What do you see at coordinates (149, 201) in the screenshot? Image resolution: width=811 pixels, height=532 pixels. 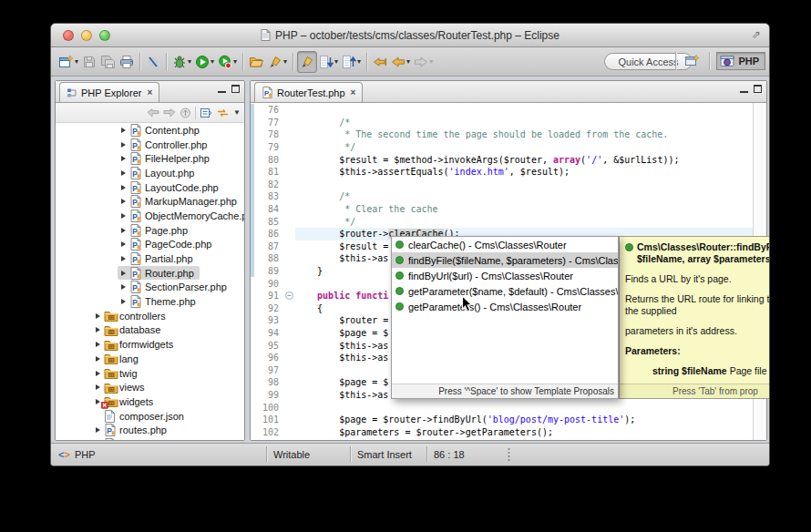 I see `tree-item-markupmanager-php: PMarkupManager.php` at bounding box center [149, 201].